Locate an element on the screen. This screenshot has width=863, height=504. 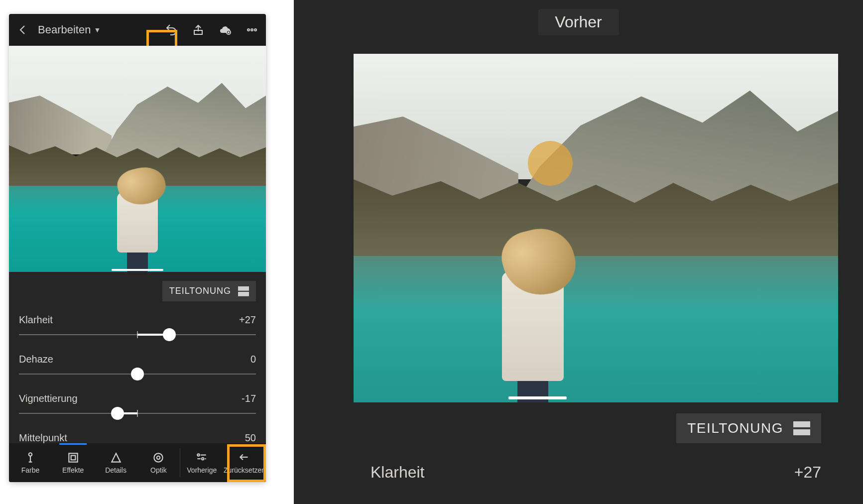
slider-vignettierung: Vignettierung -17 is located at coordinates (137, 407).